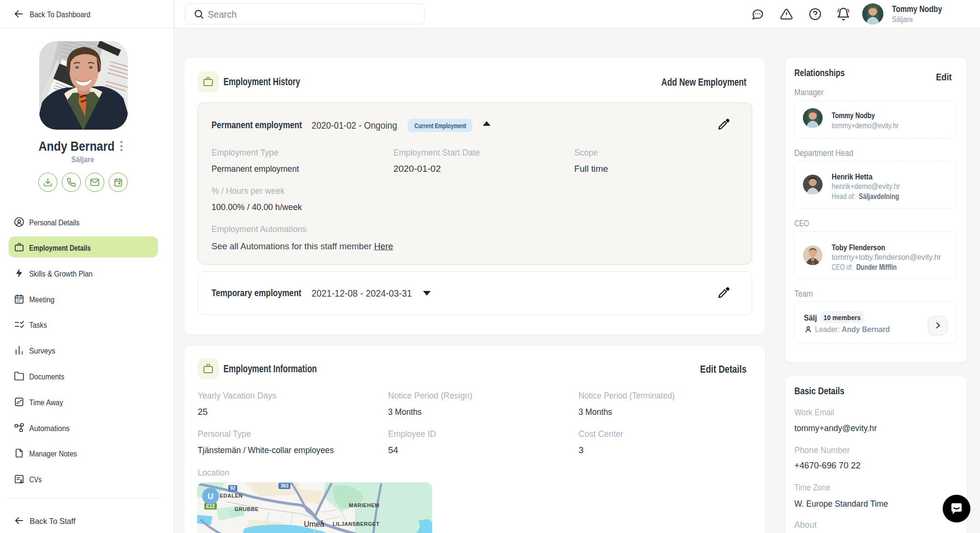  What do you see at coordinates (314, 524) in the screenshot?
I see `svg-text: Umeå` at bounding box center [314, 524].